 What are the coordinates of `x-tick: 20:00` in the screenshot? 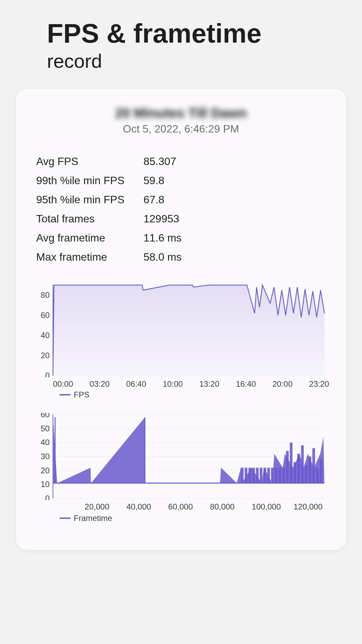 It's located at (283, 384).